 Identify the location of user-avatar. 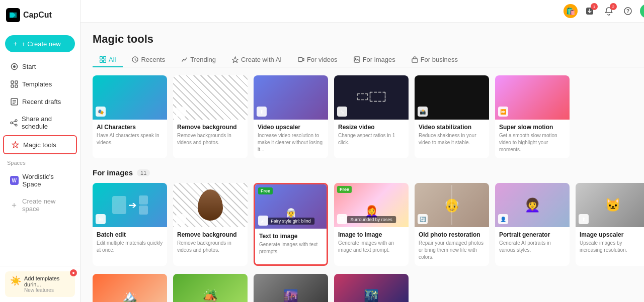
(642, 11).